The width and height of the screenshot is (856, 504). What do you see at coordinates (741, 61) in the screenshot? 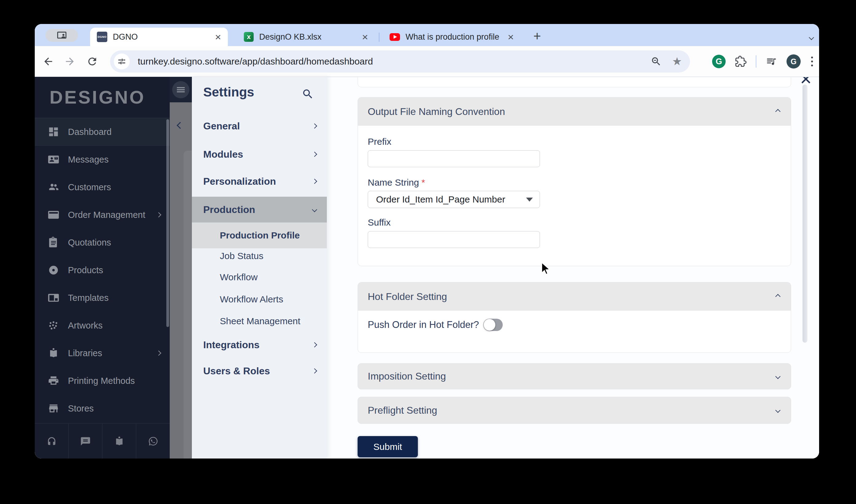
I see `extensions-puzzle-icon` at bounding box center [741, 61].